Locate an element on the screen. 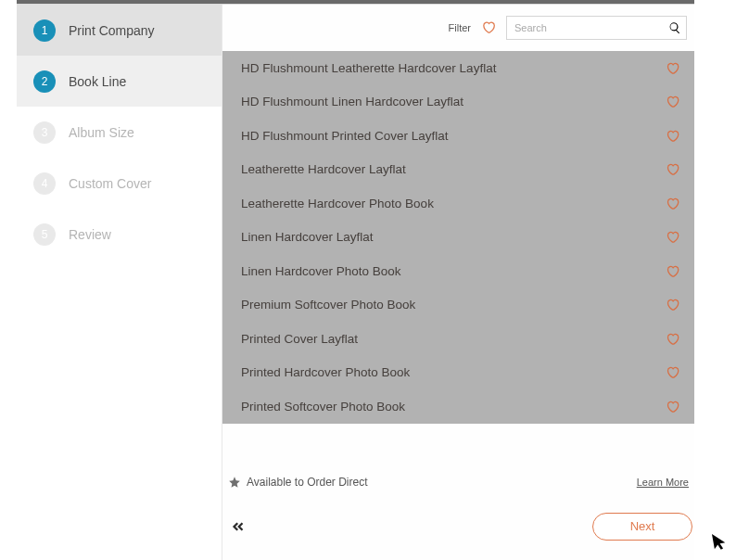 The image size is (749, 560). list-item-label: Leatherette Hardcover Layflat is located at coordinates (324, 169).